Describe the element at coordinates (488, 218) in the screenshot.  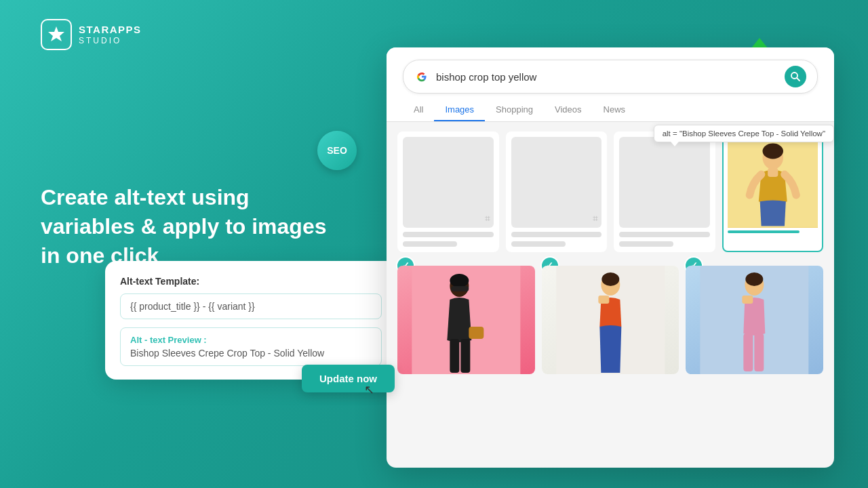
I see `image-icon-1: ⌗` at that location.